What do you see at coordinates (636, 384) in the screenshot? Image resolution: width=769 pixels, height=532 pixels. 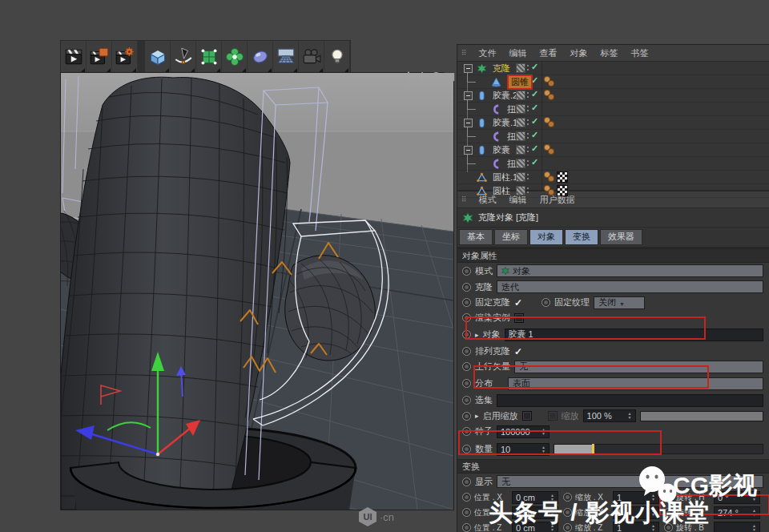 I see `distribution-dropdown: 表面` at bounding box center [636, 384].